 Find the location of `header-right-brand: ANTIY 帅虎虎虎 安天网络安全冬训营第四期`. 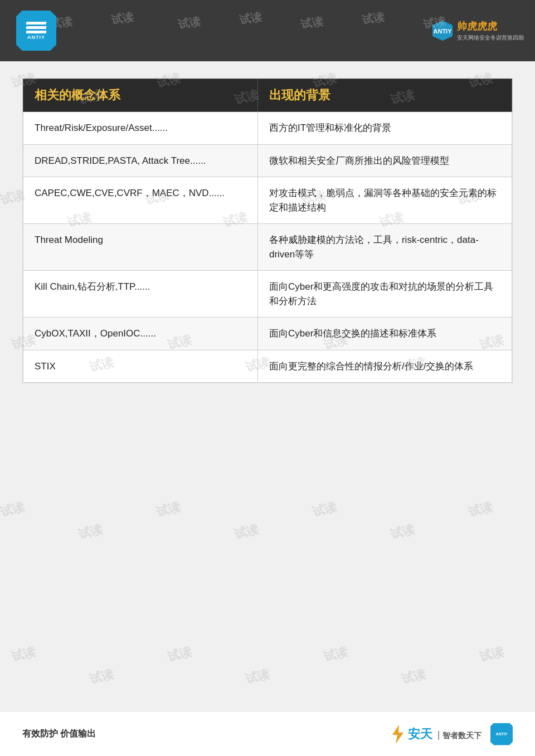

header-right-brand: ANTIY 帅虎虎虎 安天网络安全冬训营第四期 is located at coordinates (478, 31).